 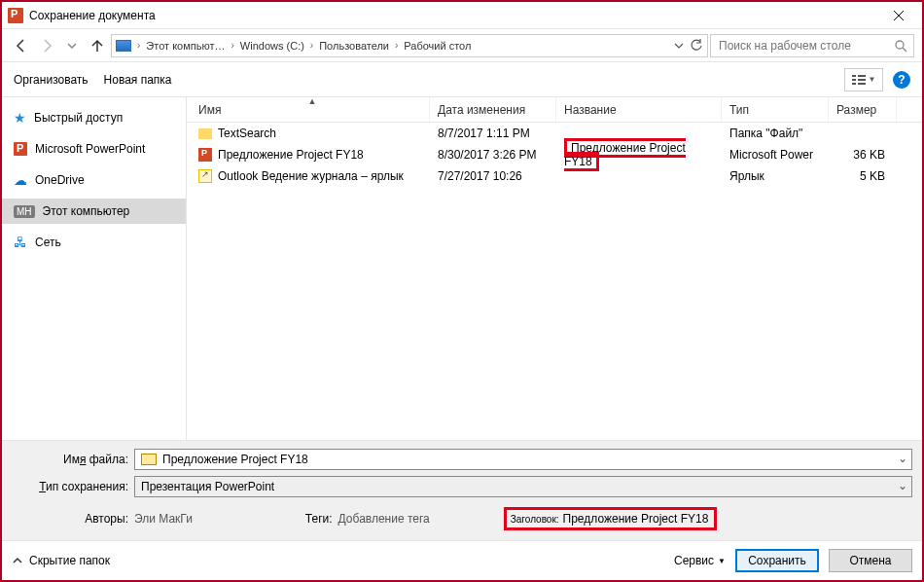 What do you see at coordinates (899, 16) in the screenshot?
I see `close-button` at bounding box center [899, 16].